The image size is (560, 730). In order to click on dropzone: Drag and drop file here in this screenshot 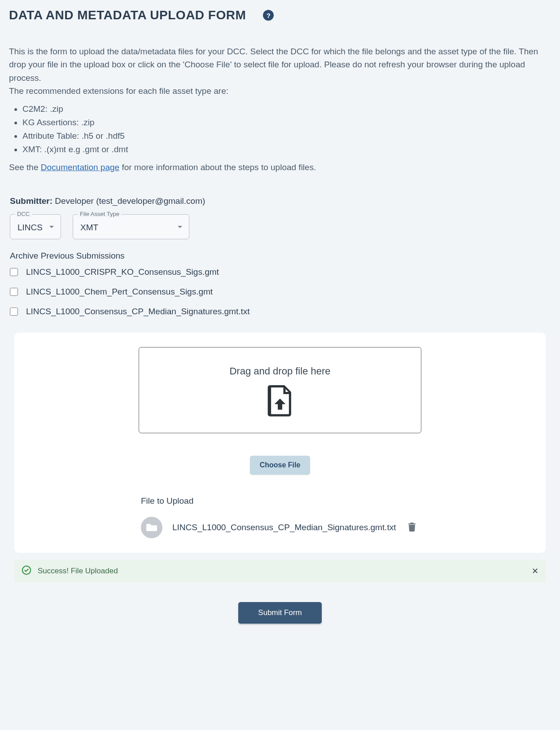, I will do `click(280, 390)`.